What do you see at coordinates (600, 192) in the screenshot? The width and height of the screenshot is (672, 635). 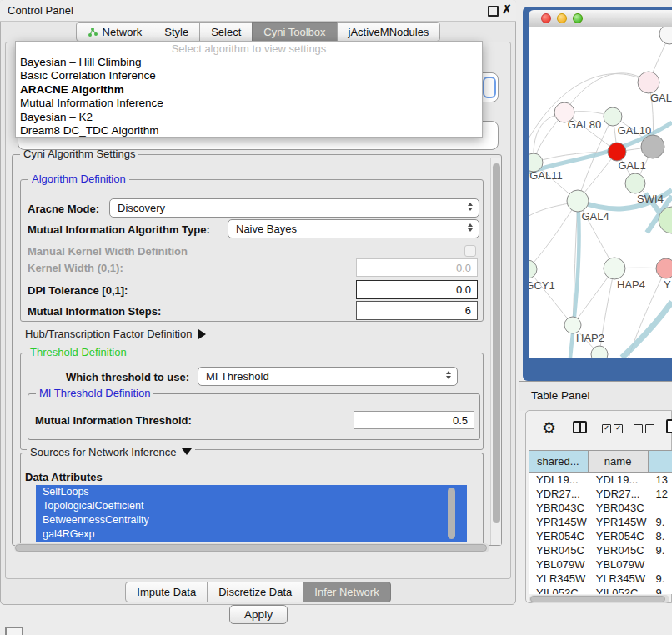 I see `network-graph: GALGAL80GAL10GAL1GAL11SWI4GAL4HAP4YGCY1H…` at bounding box center [600, 192].